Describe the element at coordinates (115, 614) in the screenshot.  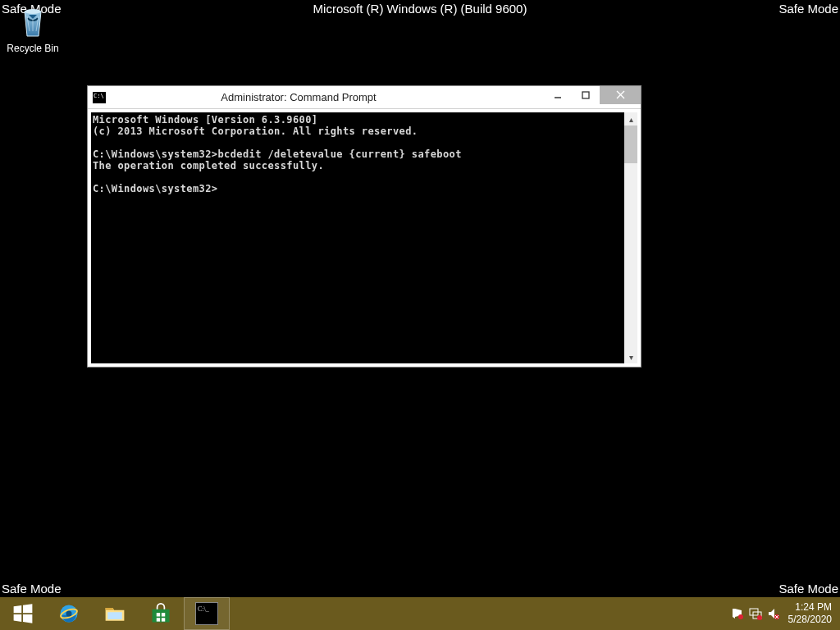
I see `file-explorer-icon` at that location.